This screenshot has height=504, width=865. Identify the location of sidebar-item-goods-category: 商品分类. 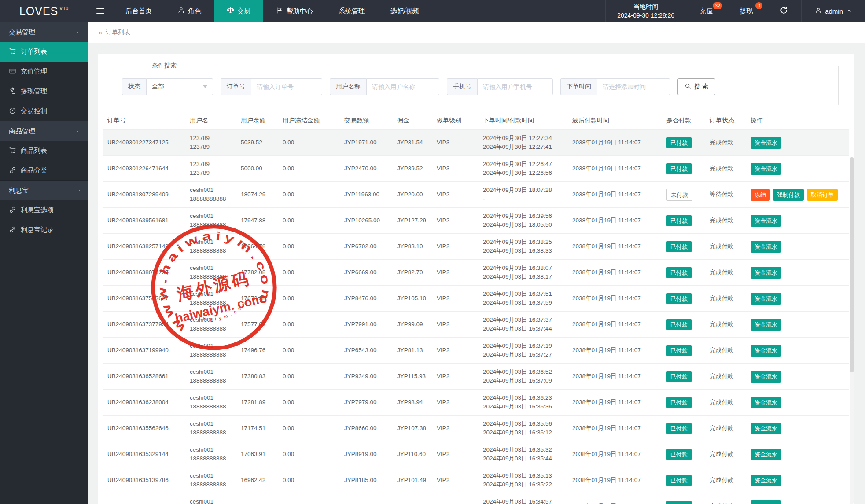
(44, 171).